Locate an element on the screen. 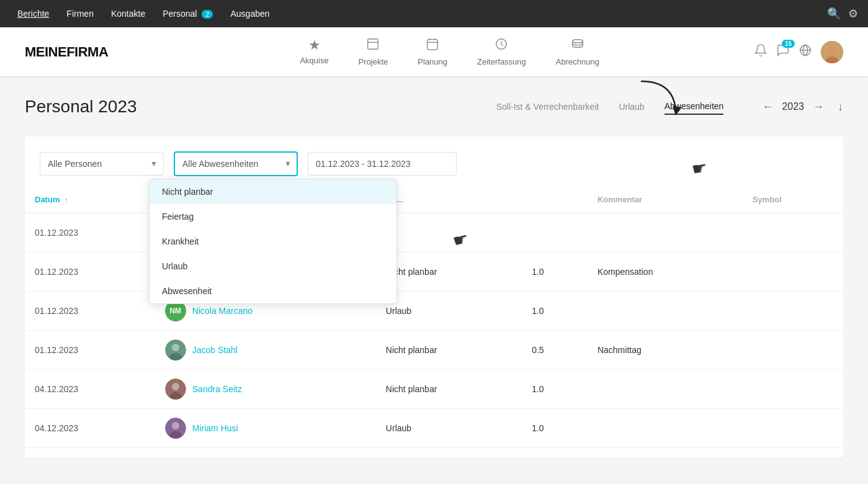  globe-icon is located at coordinates (805, 52).